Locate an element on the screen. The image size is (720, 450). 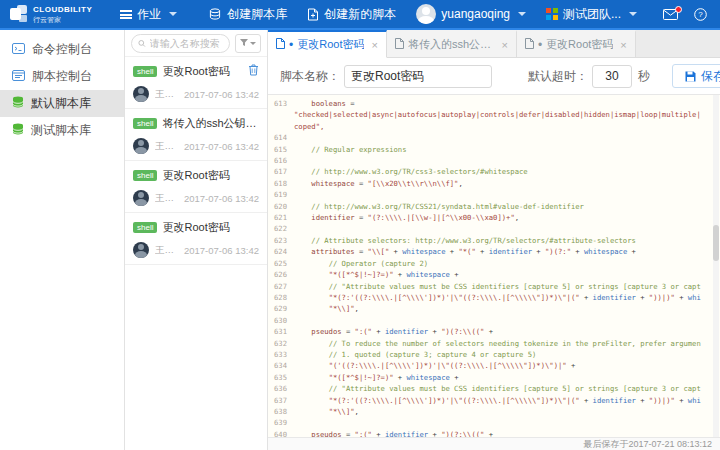
code-line: 626 "*([*^$|!~]?=)" + whitespace + is located at coordinates (494, 274).